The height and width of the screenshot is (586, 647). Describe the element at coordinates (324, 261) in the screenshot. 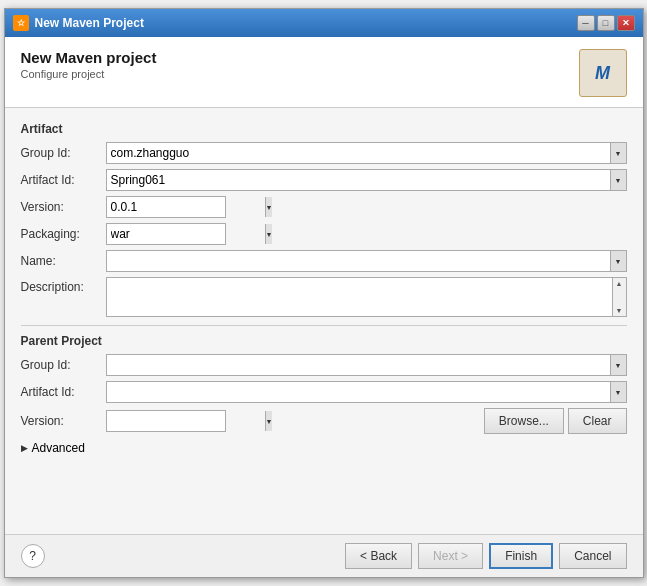

I see `name-row: Name: ▼` at that location.